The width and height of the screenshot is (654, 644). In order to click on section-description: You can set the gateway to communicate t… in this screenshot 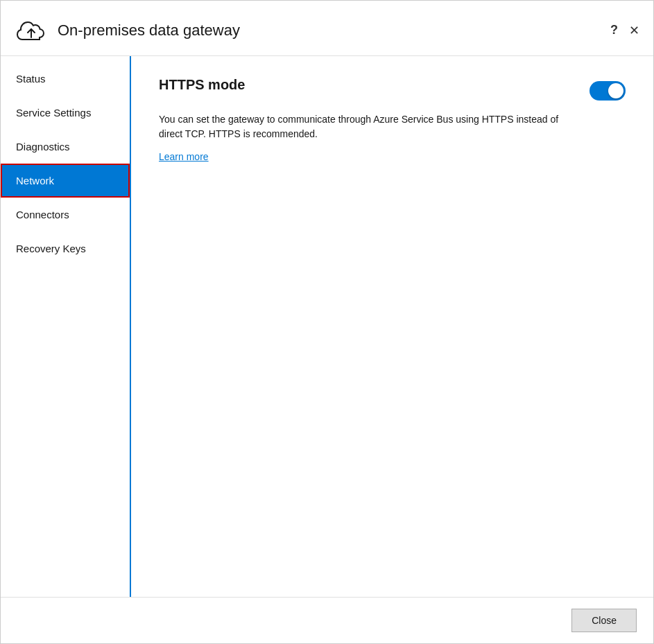, I will do `click(360, 127)`.